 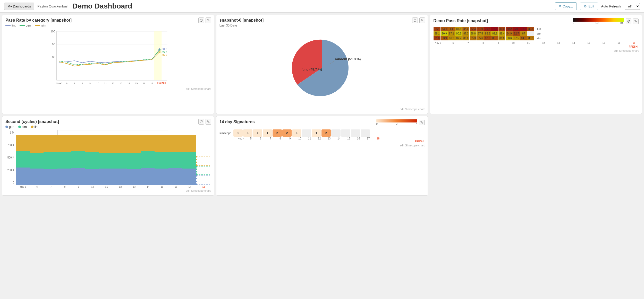 I want to click on svg-text: 16, so click(x=144, y=83).